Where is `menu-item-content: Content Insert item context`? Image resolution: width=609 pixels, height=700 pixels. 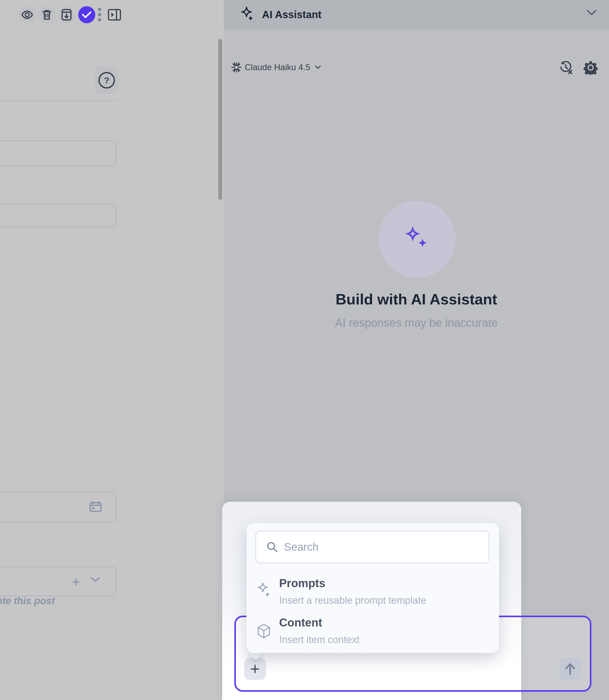 menu-item-content: Content Insert item context is located at coordinates (372, 633).